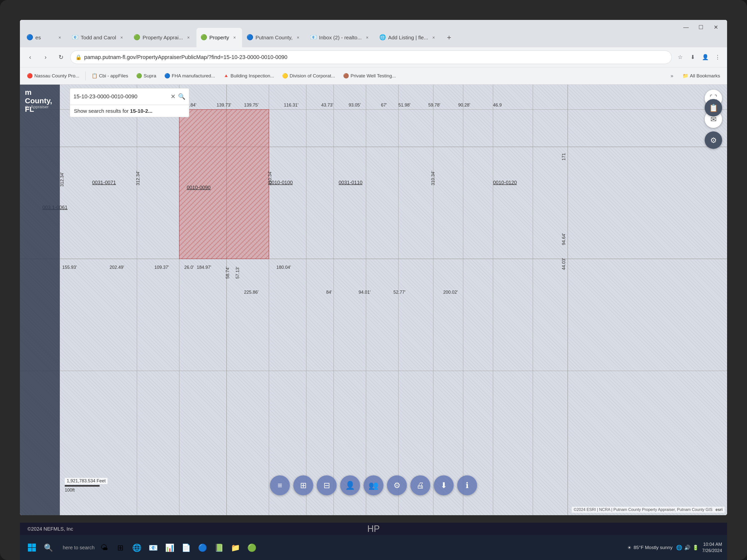  Describe the element at coordinates (712, 548) in the screenshot. I see `taskbar-clock: 10:04 AM 7/26/2024` at that location.